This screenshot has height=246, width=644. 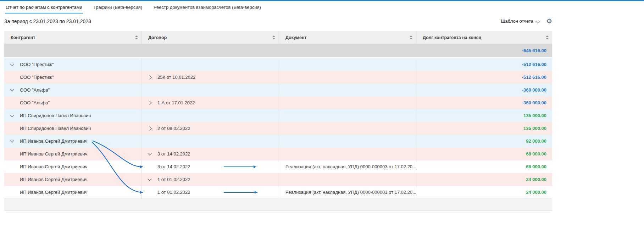 What do you see at coordinates (278, 50) in the screenshot?
I see `total-row: -645 616.00` at bounding box center [278, 50].